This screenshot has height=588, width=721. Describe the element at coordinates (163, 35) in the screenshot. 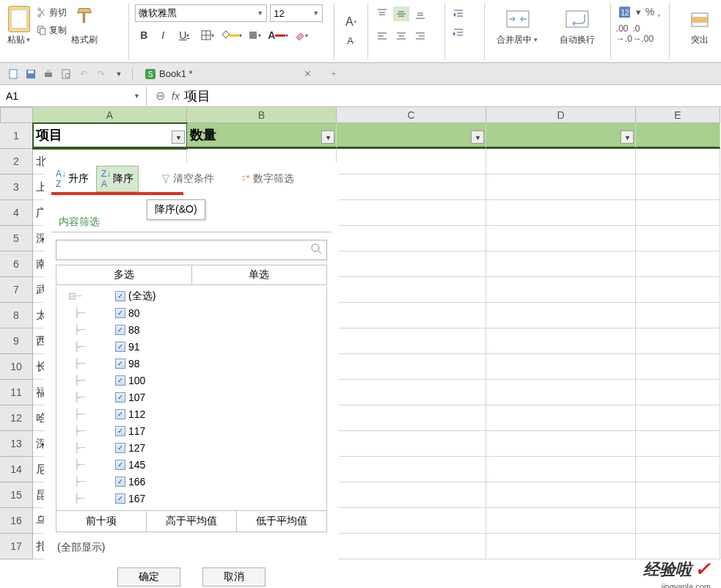

I see `italic-button: I` at that location.